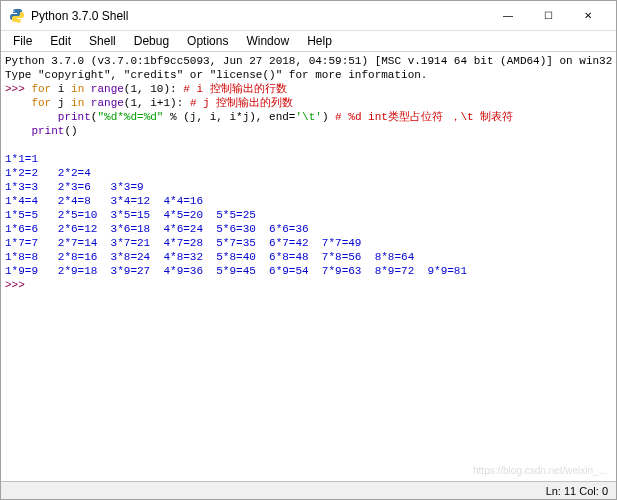 This screenshot has width=617, height=500. I want to click on code-text: % (j, i, i*j), end=, so click(229, 117).